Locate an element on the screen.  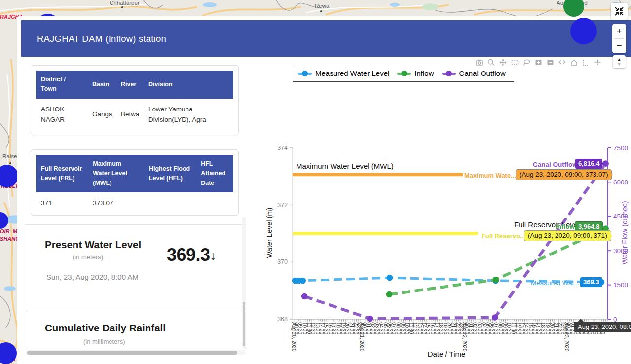
table-header-cell: District / Town is located at coordinates (62, 85).